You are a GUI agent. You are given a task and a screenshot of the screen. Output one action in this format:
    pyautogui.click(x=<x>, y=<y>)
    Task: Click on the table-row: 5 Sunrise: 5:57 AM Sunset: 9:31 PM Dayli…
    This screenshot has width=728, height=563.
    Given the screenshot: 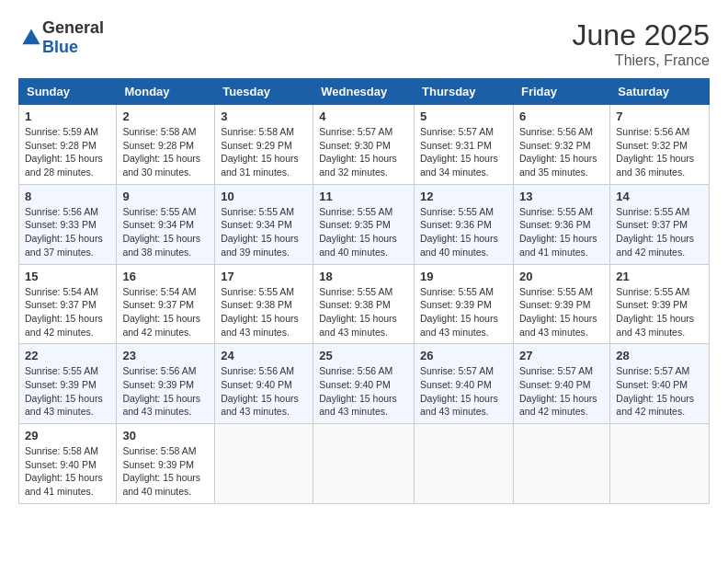 What is the action you would take?
    pyautogui.click(x=464, y=145)
    